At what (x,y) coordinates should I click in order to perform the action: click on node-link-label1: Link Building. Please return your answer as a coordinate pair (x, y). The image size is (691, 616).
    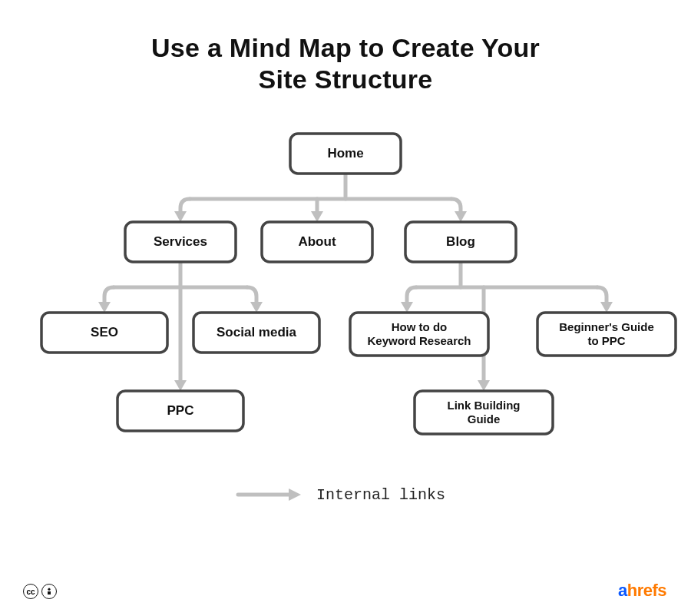
    Looking at the image, I should click on (484, 406).